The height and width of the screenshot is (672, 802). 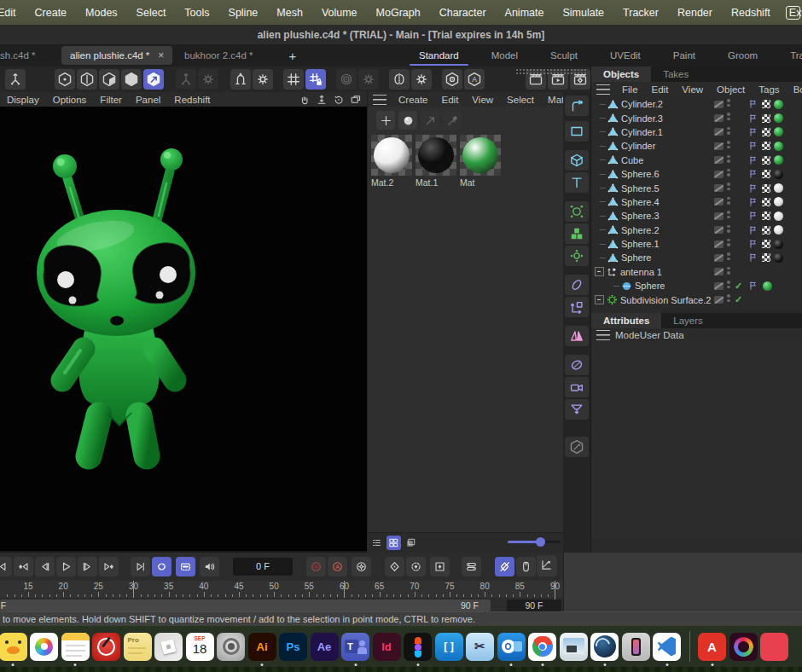 What do you see at coordinates (70, 100) in the screenshot?
I see `viewport-menu-options: Options` at bounding box center [70, 100].